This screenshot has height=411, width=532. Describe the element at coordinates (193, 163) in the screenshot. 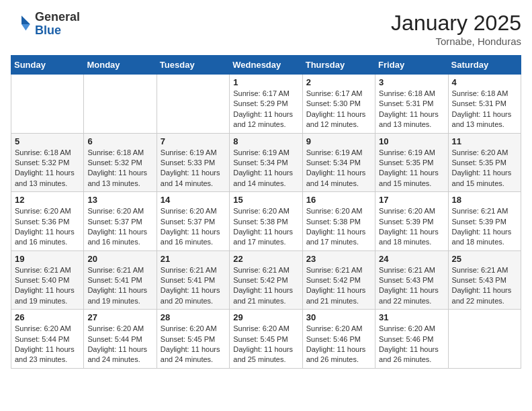

I see `calendar-cell: 7Sunrise: 6:19 AM Sunset: 5:33 PM Daylig…` at that location.